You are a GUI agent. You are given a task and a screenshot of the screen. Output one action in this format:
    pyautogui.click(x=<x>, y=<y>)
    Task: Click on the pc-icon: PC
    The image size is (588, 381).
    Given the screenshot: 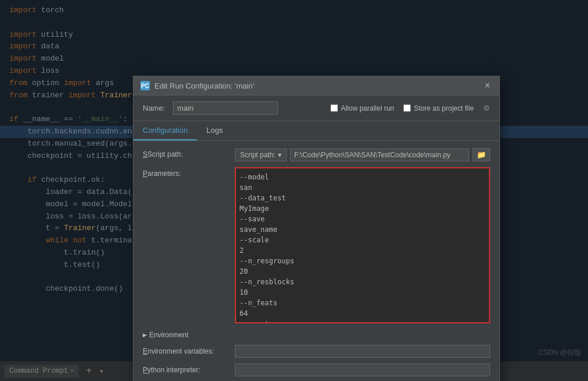 What is the action you would take?
    pyautogui.click(x=145, y=86)
    